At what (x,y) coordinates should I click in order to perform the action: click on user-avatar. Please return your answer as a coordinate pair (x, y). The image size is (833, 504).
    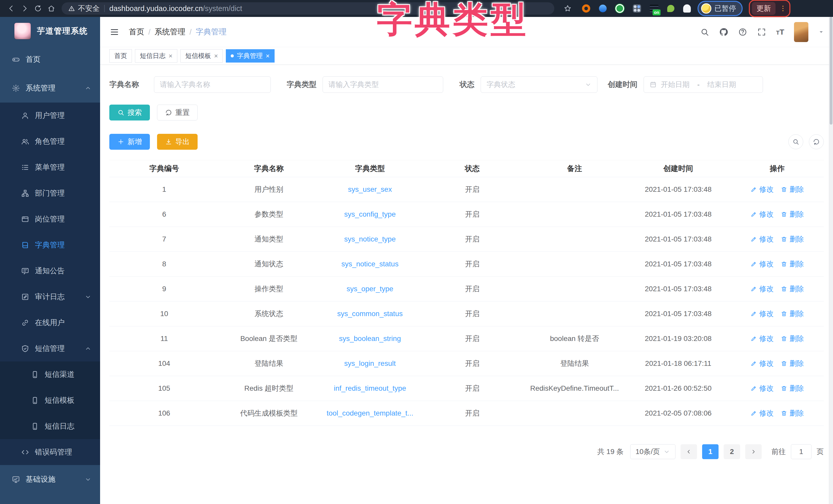
    Looking at the image, I should click on (801, 32).